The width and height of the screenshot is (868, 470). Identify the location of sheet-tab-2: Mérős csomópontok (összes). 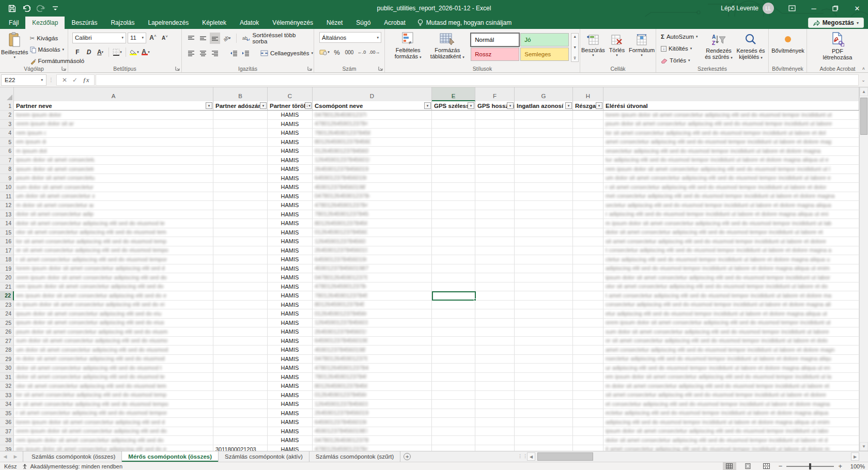
(171, 457).